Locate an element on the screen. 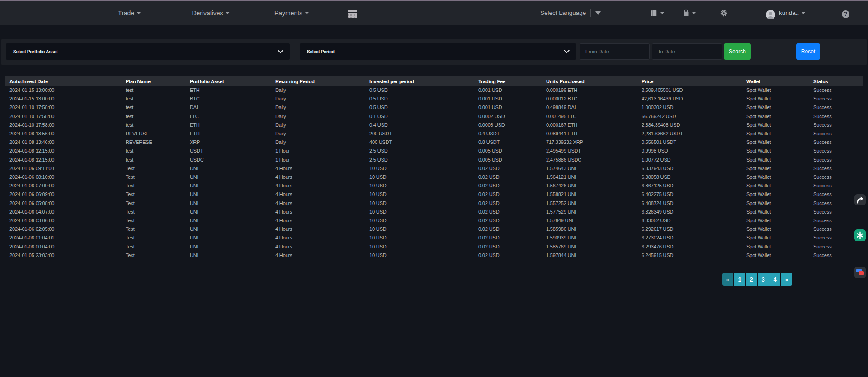 The height and width of the screenshot is (377, 868). table-row: 2024-01-08 12:15:00testUSDT1 Hour2.5 USD… is located at coordinates (434, 151).